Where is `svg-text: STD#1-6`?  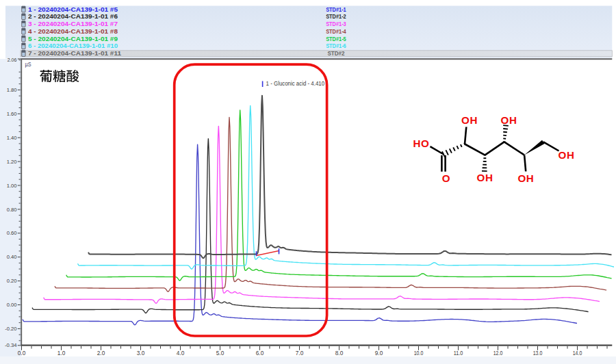 svg-text: STD#1-6 is located at coordinates (336, 46).